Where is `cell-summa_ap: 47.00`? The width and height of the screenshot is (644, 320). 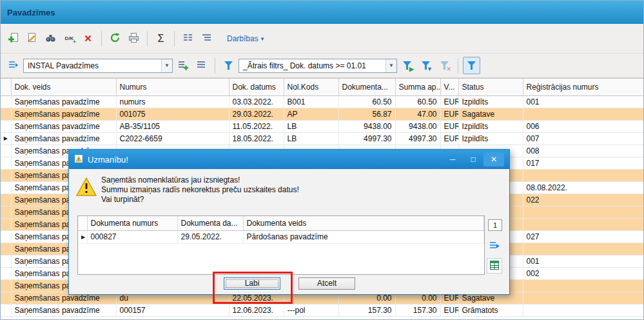
cell-summa_ap: 47.00 is located at coordinates (418, 114).